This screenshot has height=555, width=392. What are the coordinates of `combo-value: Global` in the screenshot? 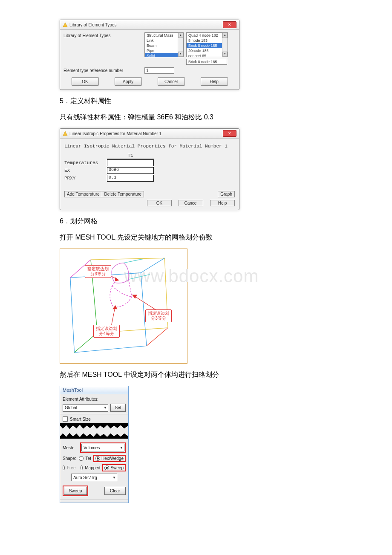 It's located at (71, 408).